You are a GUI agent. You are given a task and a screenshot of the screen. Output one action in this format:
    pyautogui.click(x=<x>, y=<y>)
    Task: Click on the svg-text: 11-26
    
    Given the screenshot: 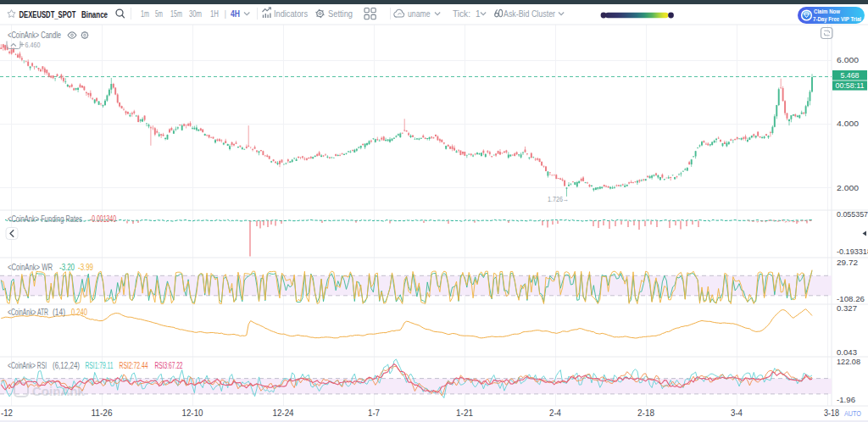 What is the action you would take?
    pyautogui.click(x=102, y=413)
    